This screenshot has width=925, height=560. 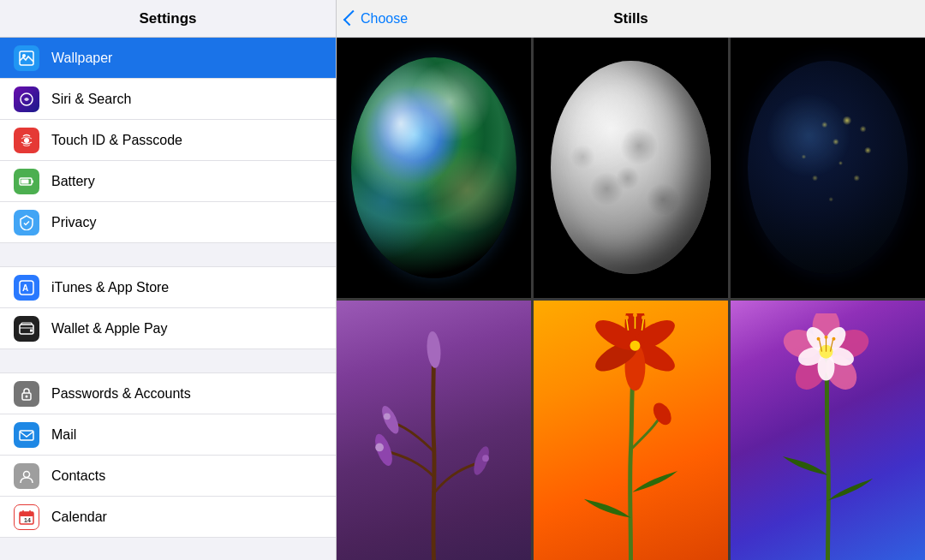 What do you see at coordinates (433, 431) in the screenshot?
I see `wallpaper-flower1` at bounding box center [433, 431].